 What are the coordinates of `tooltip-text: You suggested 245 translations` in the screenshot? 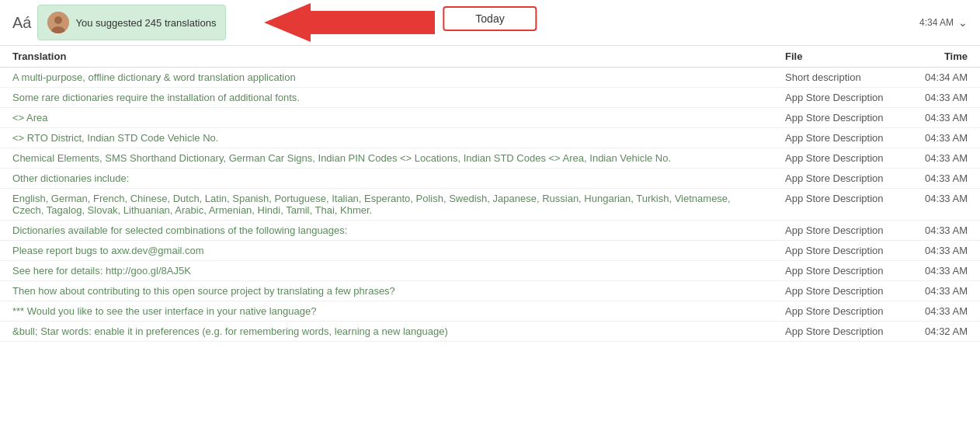 It's located at (146, 23).